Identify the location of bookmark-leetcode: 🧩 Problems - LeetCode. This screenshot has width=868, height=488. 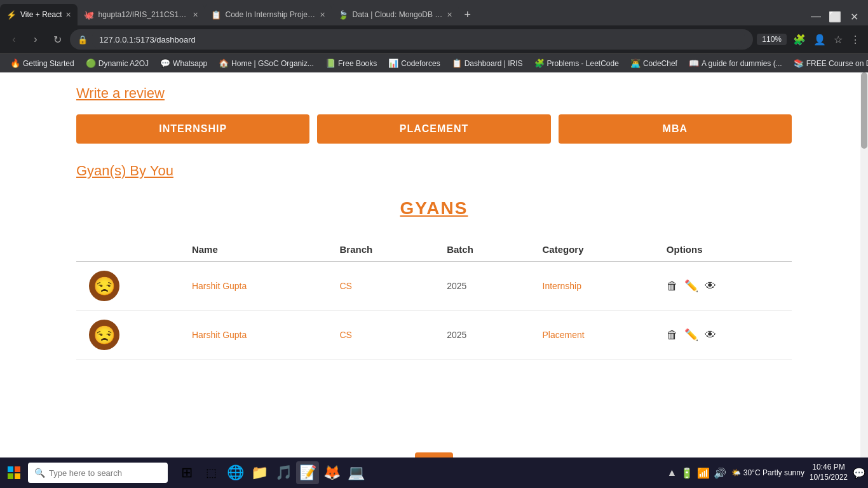
(577, 64).